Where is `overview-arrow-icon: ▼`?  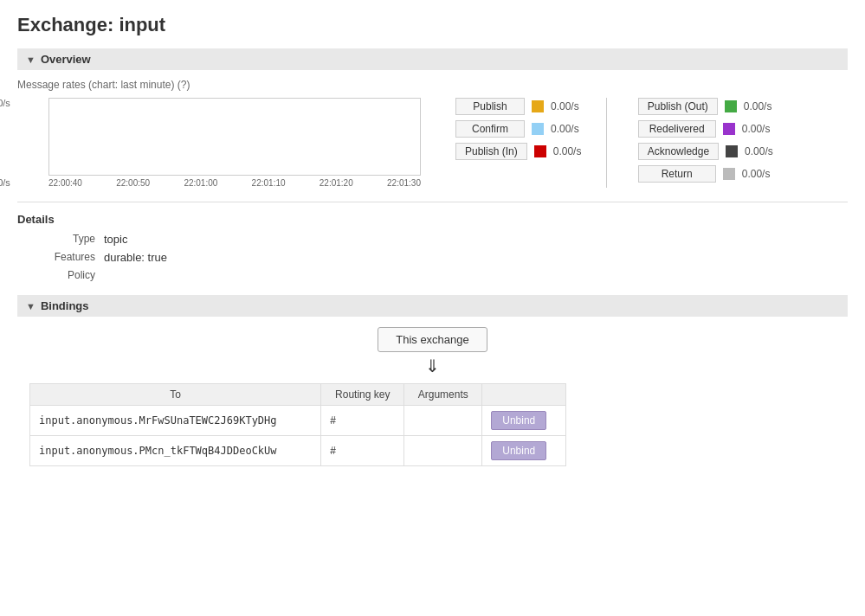 overview-arrow-icon: ▼ is located at coordinates (31, 60).